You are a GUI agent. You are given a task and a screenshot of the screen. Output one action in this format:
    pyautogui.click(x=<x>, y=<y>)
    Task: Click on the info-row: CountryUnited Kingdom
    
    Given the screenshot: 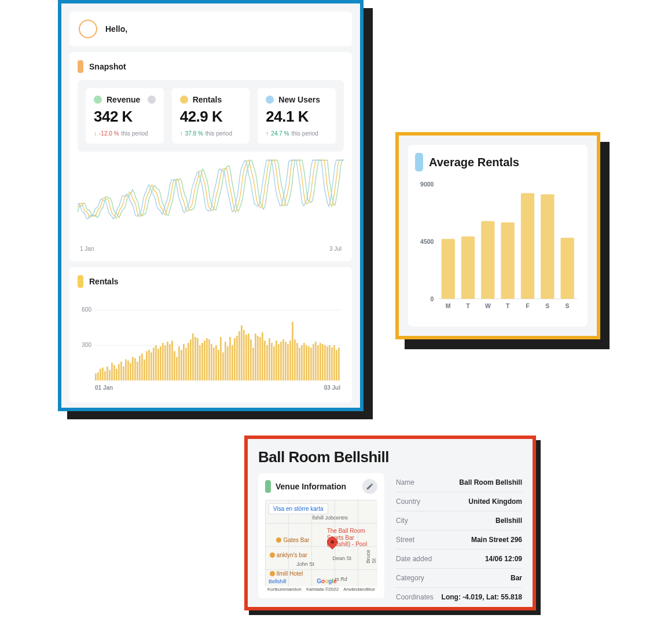 What is the action you would take?
    pyautogui.click(x=459, y=502)
    